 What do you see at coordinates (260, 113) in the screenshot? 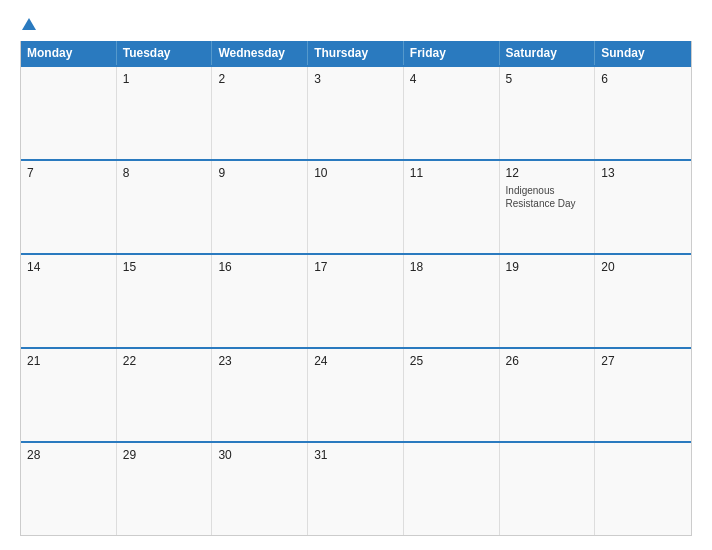
I see `day-cell: 2` at bounding box center [260, 113].